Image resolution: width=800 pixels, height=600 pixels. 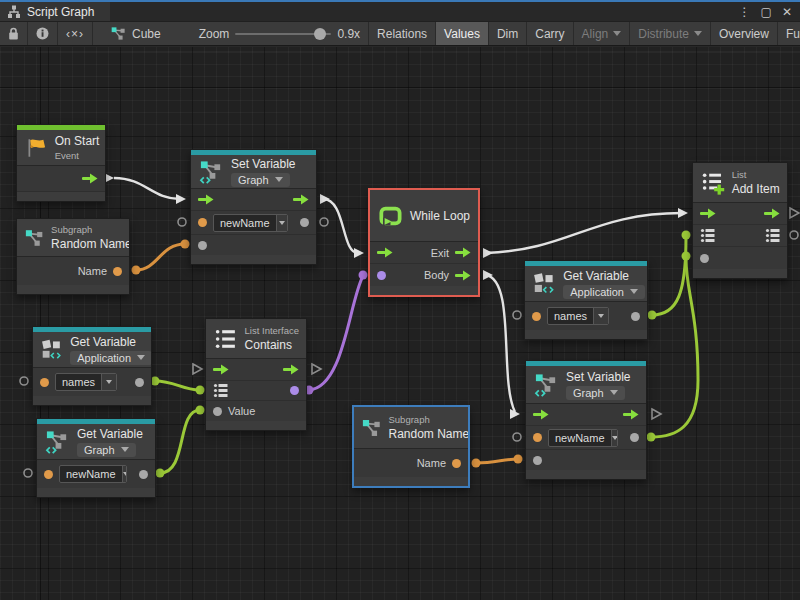 I want to click on target-label: Cube, so click(x=146, y=34).